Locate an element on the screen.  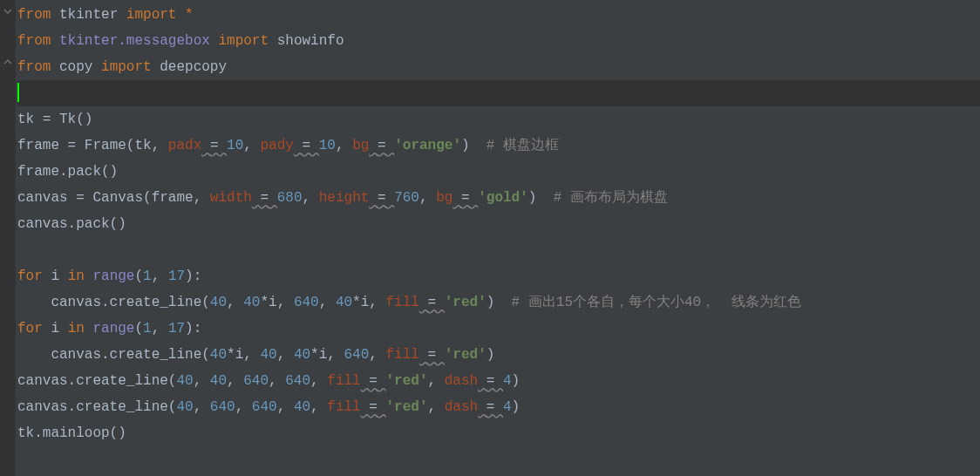
code-line: from tkinter import * is located at coordinates (499, 15).